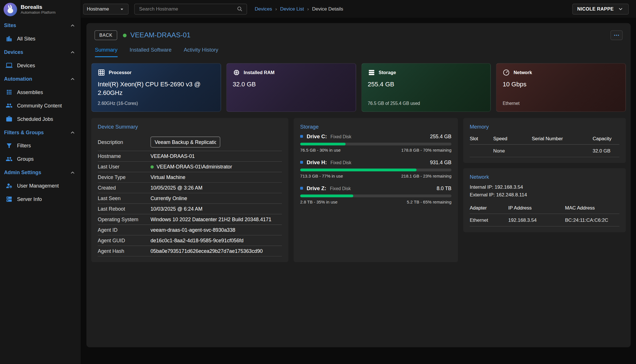 The height and width of the screenshot is (364, 636). I want to click on panel-title: Storage, so click(376, 127).